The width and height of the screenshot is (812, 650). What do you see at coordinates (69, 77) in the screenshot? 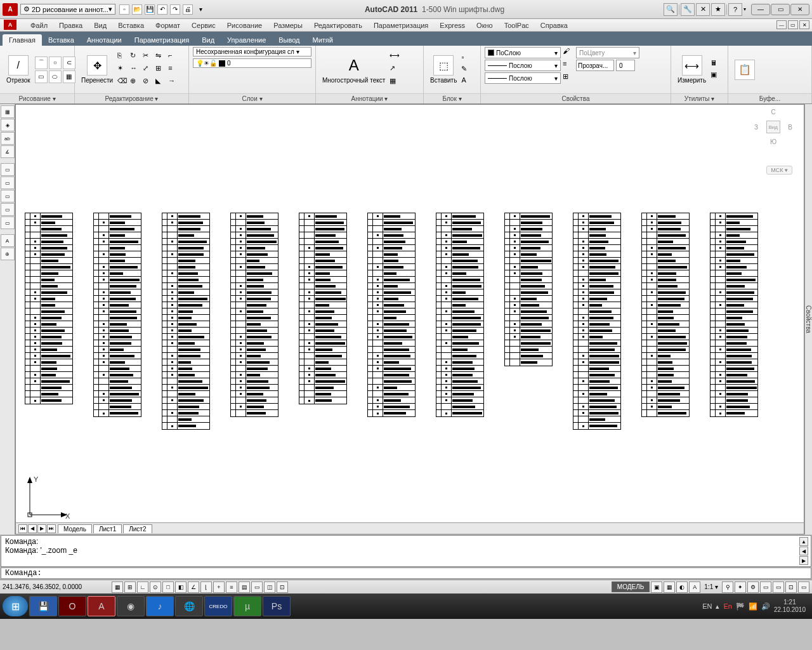
I see `hatch-icon: ▦` at bounding box center [69, 77].